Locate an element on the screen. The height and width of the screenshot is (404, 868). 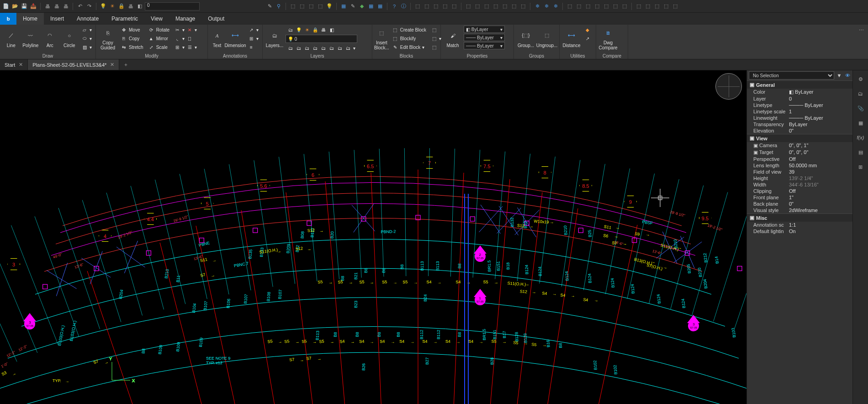
draw-small-3: ▨▾ is located at coordinates (87, 47).